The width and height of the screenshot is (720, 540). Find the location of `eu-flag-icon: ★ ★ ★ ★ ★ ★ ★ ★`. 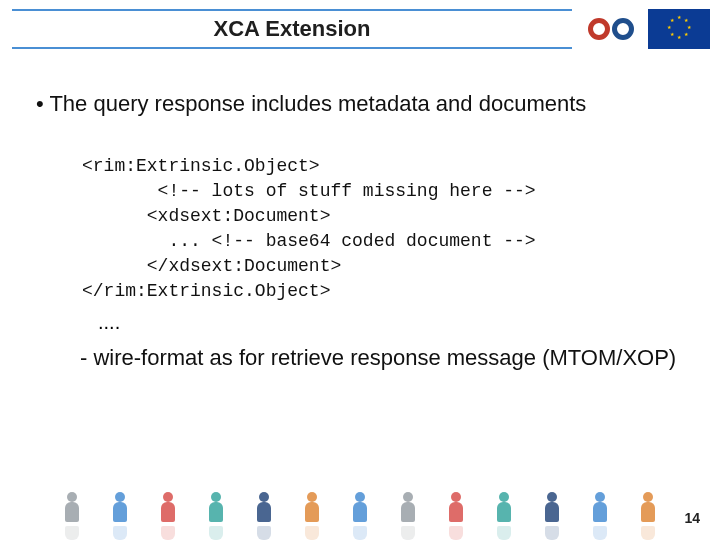

eu-flag-icon: ★ ★ ★ ★ ★ ★ ★ ★ is located at coordinates (679, 29).